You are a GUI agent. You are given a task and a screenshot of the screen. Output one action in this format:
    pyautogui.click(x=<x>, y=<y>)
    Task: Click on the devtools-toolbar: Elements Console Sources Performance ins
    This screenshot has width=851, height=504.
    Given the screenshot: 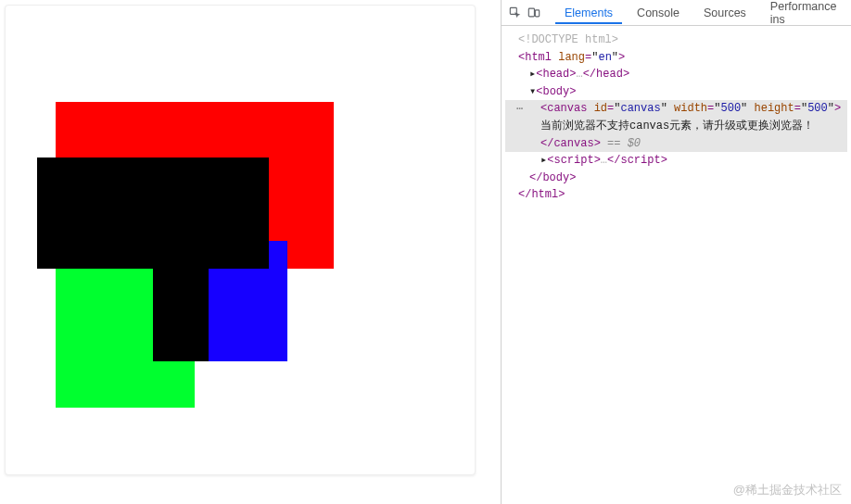 What is the action you would take?
    pyautogui.click(x=677, y=13)
    